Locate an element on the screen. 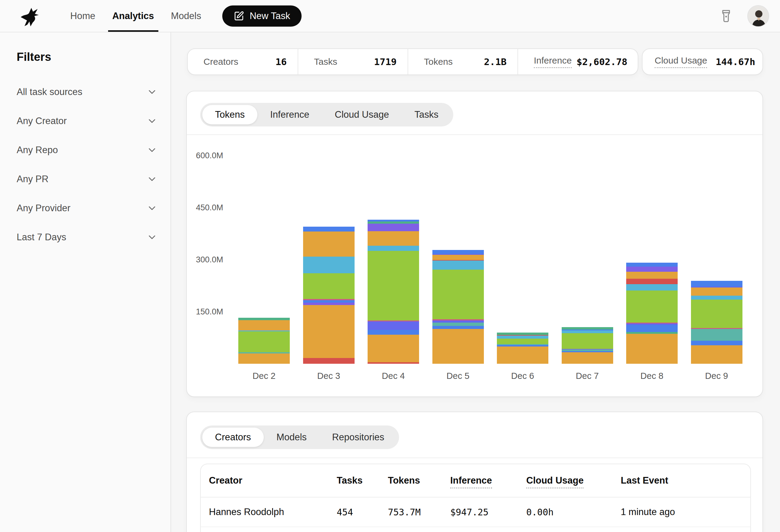 This screenshot has height=532, width=780. table-body: Hannes Roodolph454753.7M$947.250.00h1 mi… is located at coordinates (476, 515).